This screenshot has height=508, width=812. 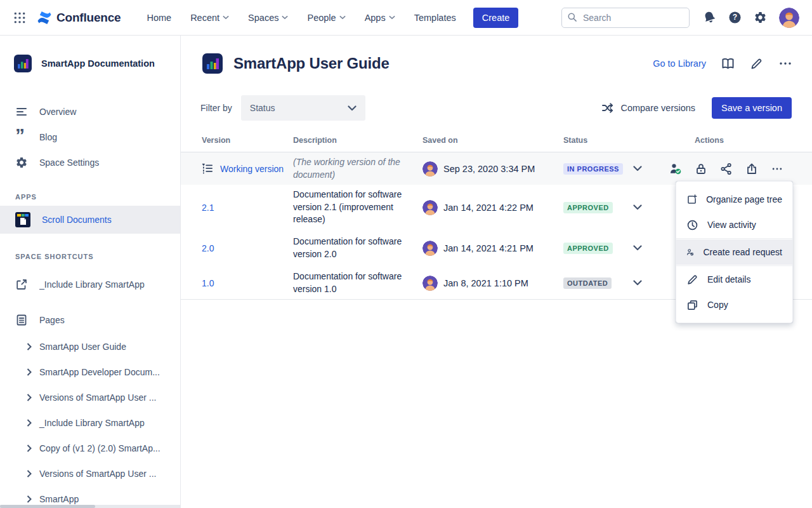 What do you see at coordinates (726, 169) in the screenshot?
I see `share-icon` at bounding box center [726, 169].